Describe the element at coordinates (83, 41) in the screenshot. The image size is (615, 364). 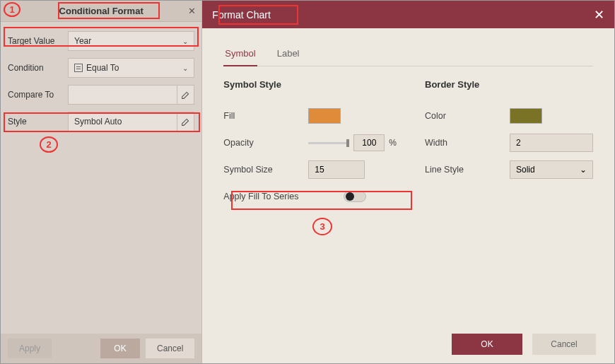
I see `target-value-text: Year` at that location.